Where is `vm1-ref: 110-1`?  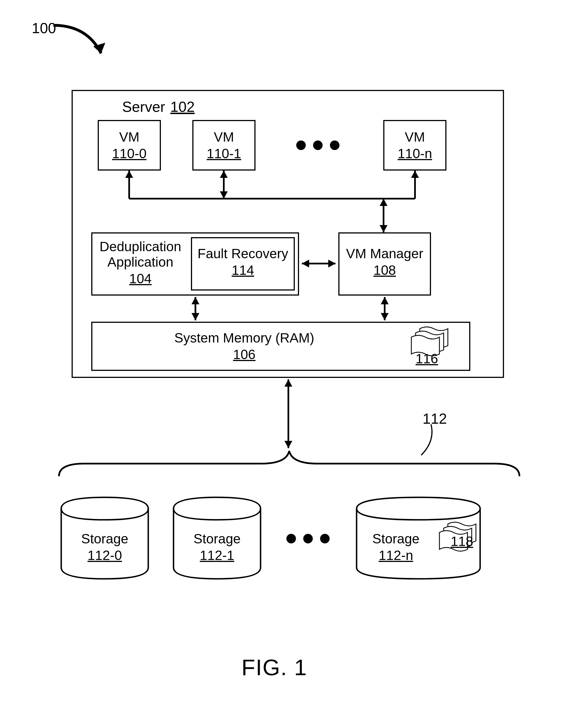 vm1-ref: 110-1 is located at coordinates (224, 153).